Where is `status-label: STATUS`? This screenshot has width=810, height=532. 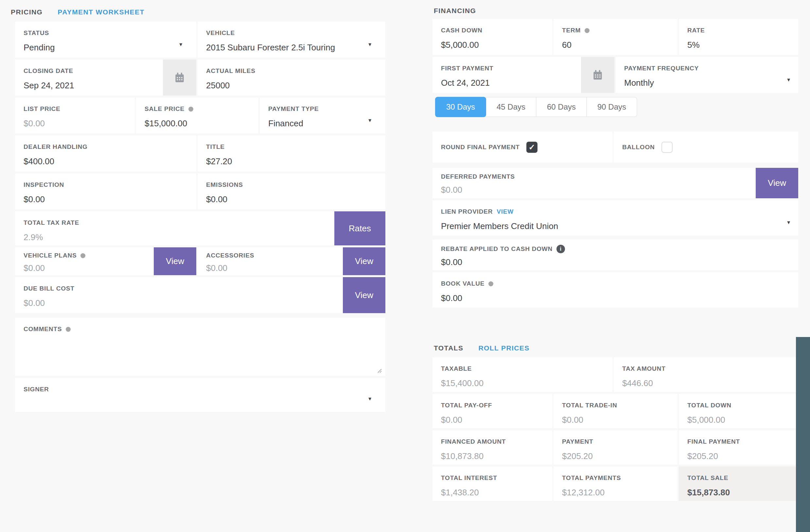
status-label: STATUS is located at coordinates (110, 33).